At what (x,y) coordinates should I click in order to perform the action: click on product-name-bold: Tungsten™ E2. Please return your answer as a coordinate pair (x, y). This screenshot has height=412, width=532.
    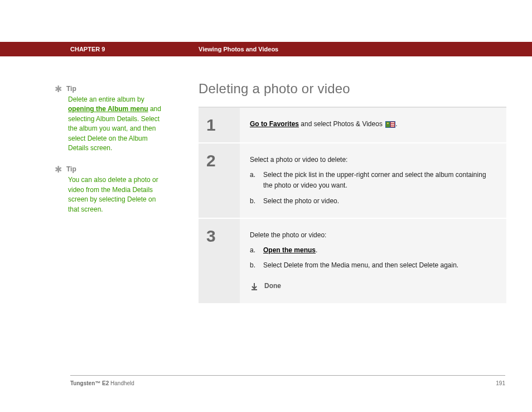
    Looking at the image, I should click on (89, 383).